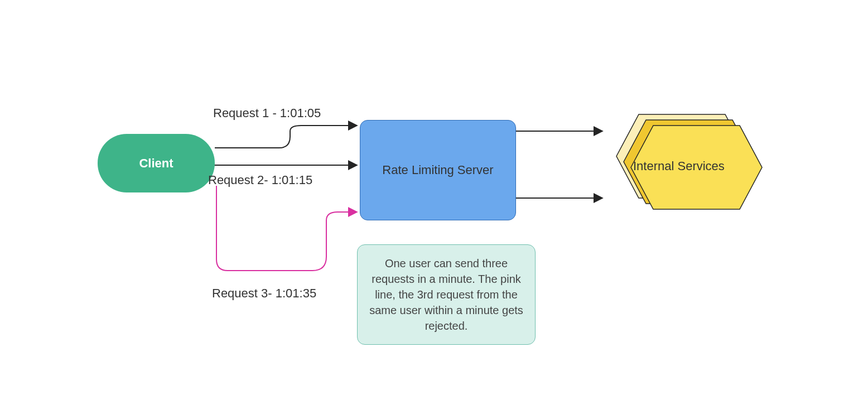 Image resolution: width=868 pixels, height=395 pixels. Describe the element at coordinates (267, 113) in the screenshot. I see `request-1-label: Request 1 - 1:01:05` at that location.